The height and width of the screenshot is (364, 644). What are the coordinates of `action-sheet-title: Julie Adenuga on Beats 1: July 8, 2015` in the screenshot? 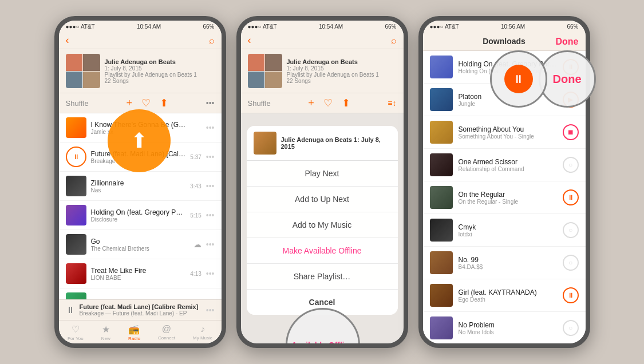 It's located at (336, 143).